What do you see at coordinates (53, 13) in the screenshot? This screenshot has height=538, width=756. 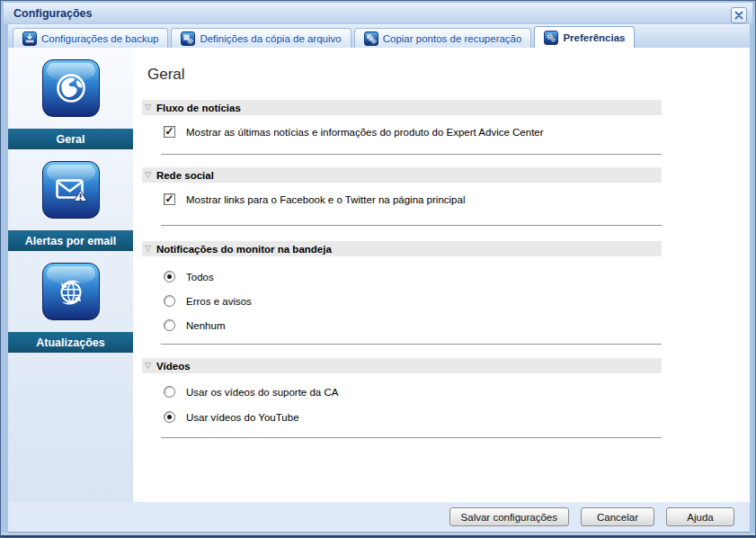 I see `window-title: Configurações` at bounding box center [53, 13].